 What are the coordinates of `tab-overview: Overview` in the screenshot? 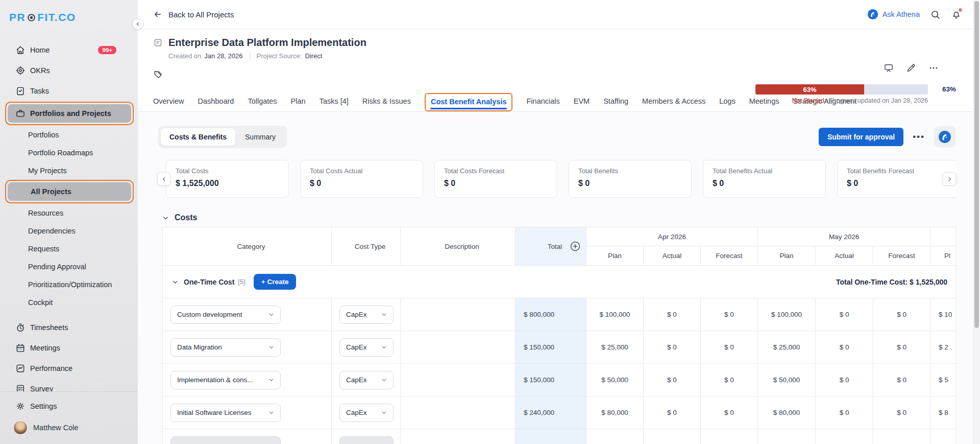 It's located at (168, 101).